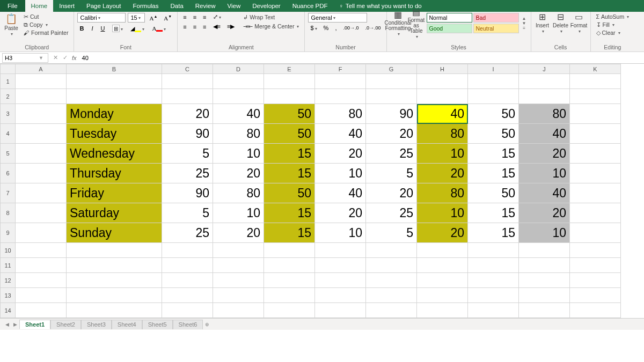 Image resolution: width=644 pixels, height=362 pixels. I want to click on formula-input: 40, so click(362, 58).